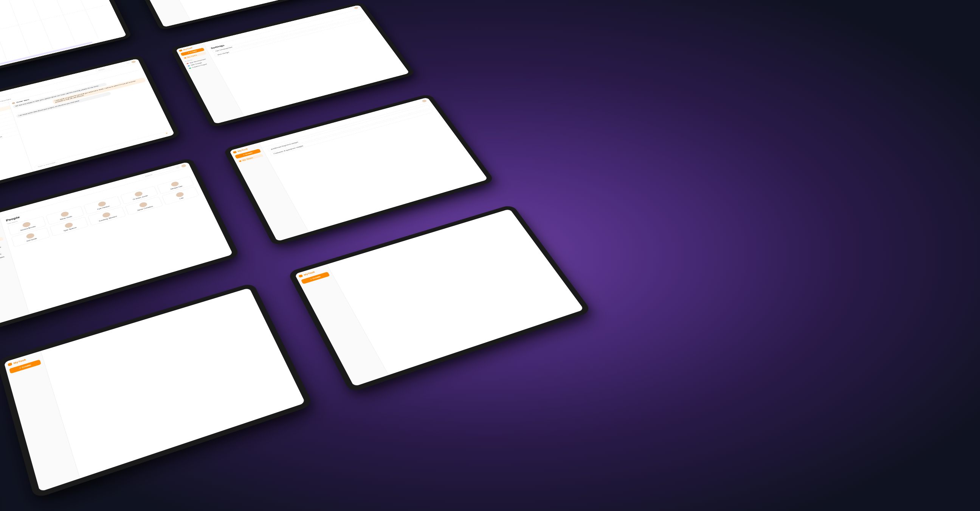 The width and height of the screenshot is (980, 511). What do you see at coordinates (91, 126) in the screenshot?
I see `tablet-inbox: MyTask + Create Home My Tasks Inbox Repo…` at bounding box center [91, 126].